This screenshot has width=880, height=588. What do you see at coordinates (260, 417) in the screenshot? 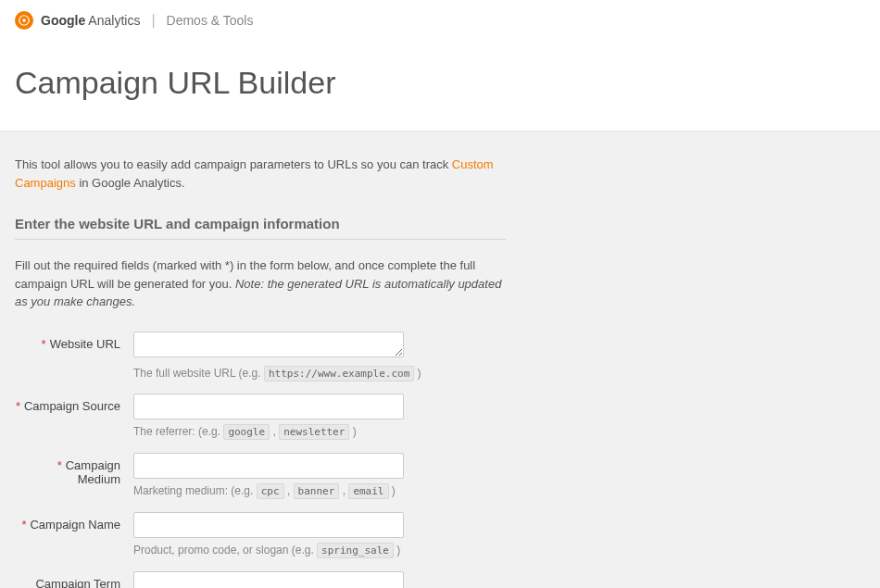
I see `row-campaign-source: *Campaign Source The referrer: (e.g. goo…` at bounding box center [260, 417].